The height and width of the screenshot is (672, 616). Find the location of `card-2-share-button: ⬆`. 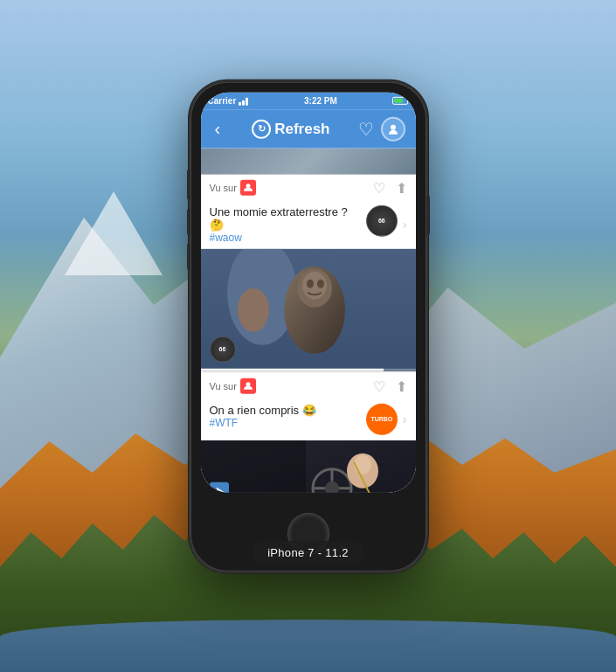

card-2-share-button: ⬆ is located at coordinates (402, 386).